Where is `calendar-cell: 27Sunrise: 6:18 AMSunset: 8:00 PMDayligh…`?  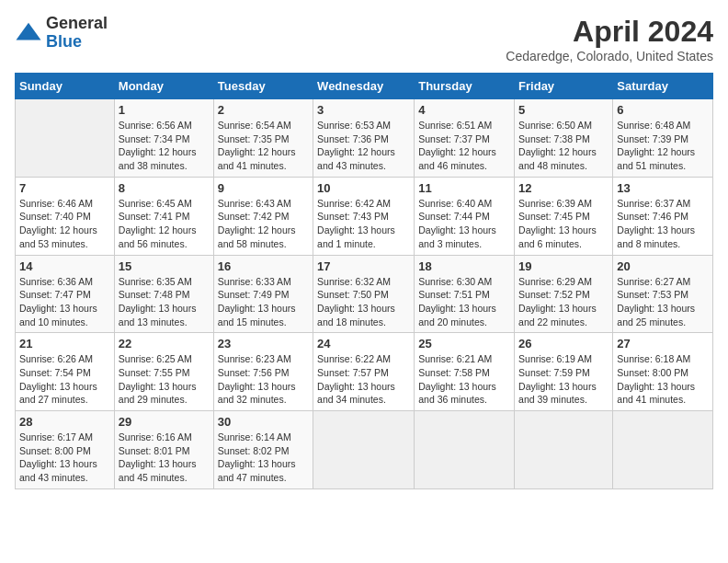 calendar-cell: 27Sunrise: 6:18 AMSunset: 8:00 PMDayligh… is located at coordinates (664, 372).